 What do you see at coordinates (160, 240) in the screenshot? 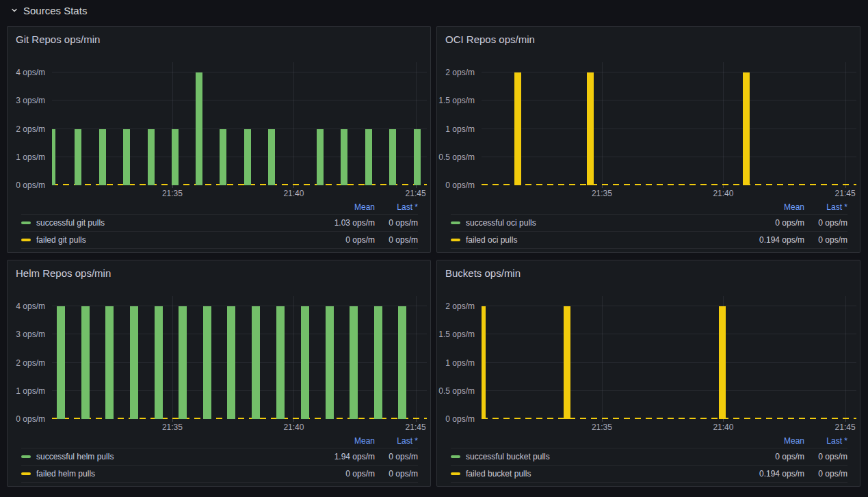
I see `series-label-wrap: failed git pulls` at bounding box center [160, 240].